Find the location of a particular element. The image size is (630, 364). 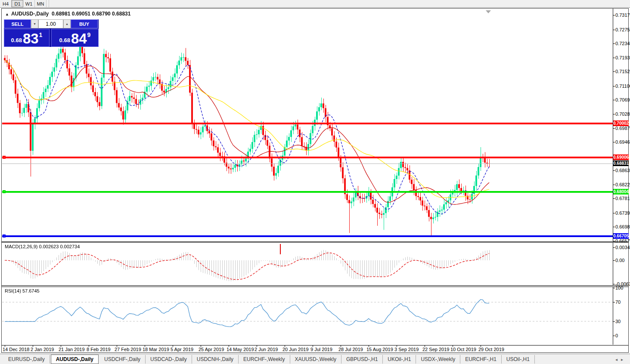

tab-scroll-left-button: ◂ is located at coordinates (618, 360).